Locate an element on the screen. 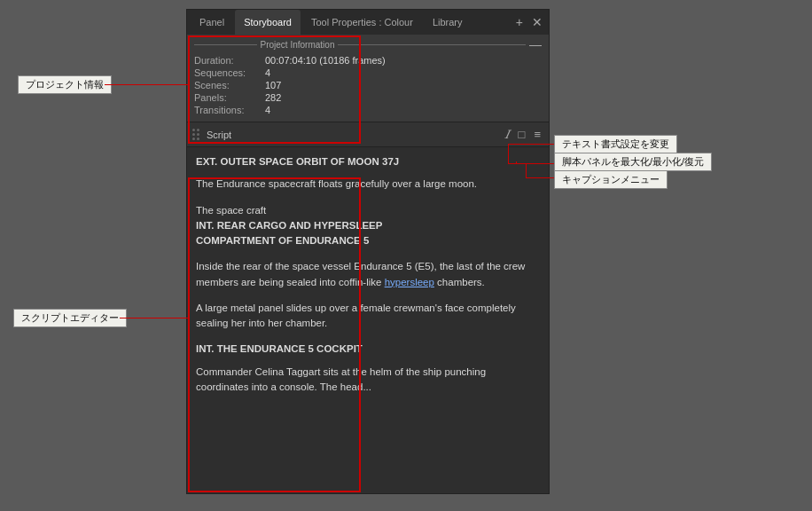  tab-library: Library is located at coordinates (448, 22).